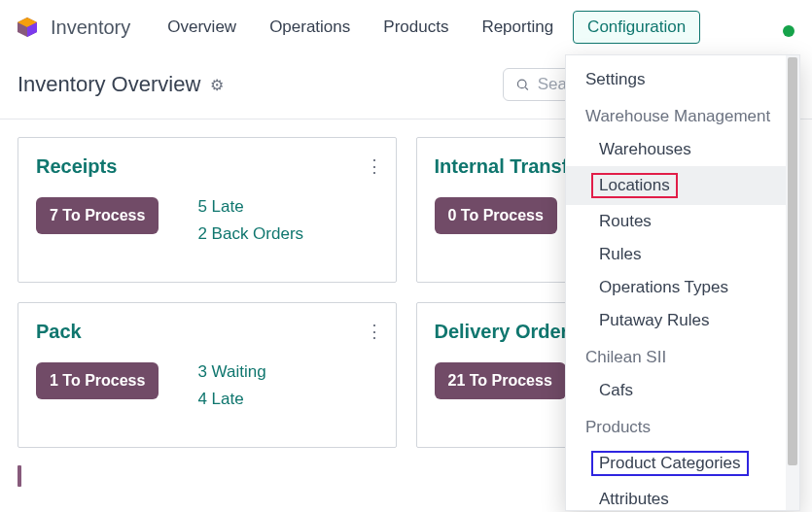 The height and width of the screenshot is (512, 812). Describe the element at coordinates (207, 167) in the screenshot. I see `card-title: Receipts` at that location.